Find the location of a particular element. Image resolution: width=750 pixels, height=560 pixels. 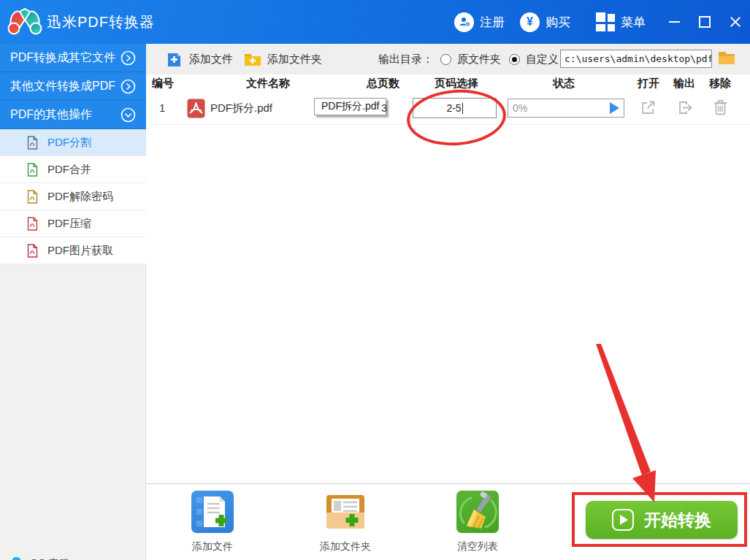

row-index: 1 is located at coordinates (162, 108).